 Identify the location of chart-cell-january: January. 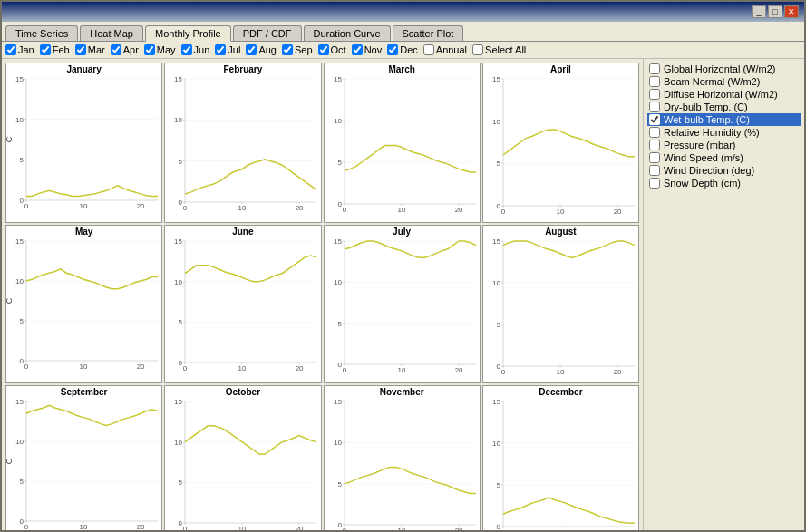
(83, 143).